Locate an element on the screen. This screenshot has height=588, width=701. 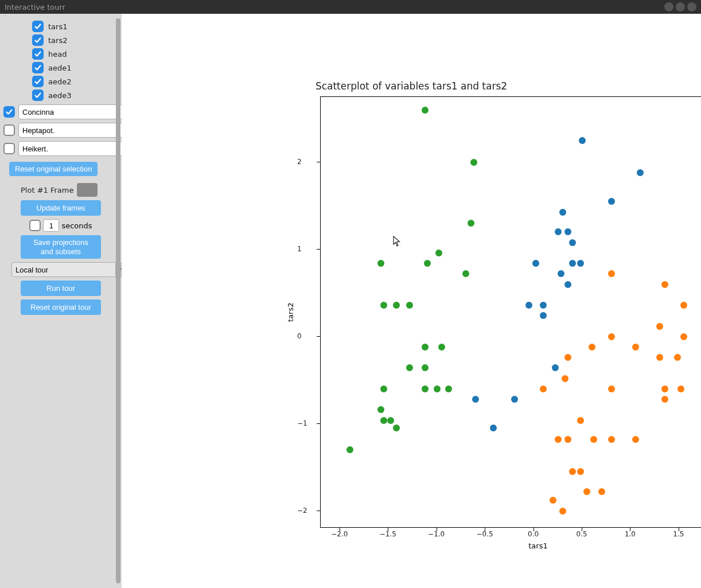
reset-tour-button: Reset original tour is located at coordinates (61, 307).